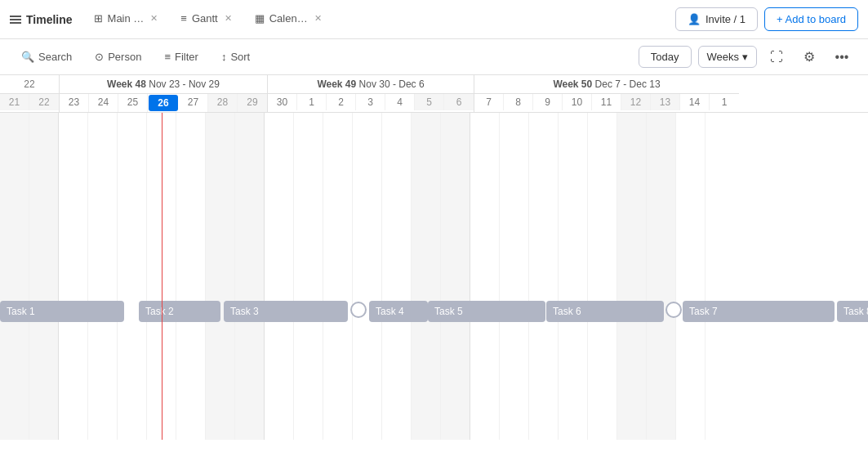  Describe the element at coordinates (286, 311) in the screenshot. I see `task-bar-3: Task 3` at that location.